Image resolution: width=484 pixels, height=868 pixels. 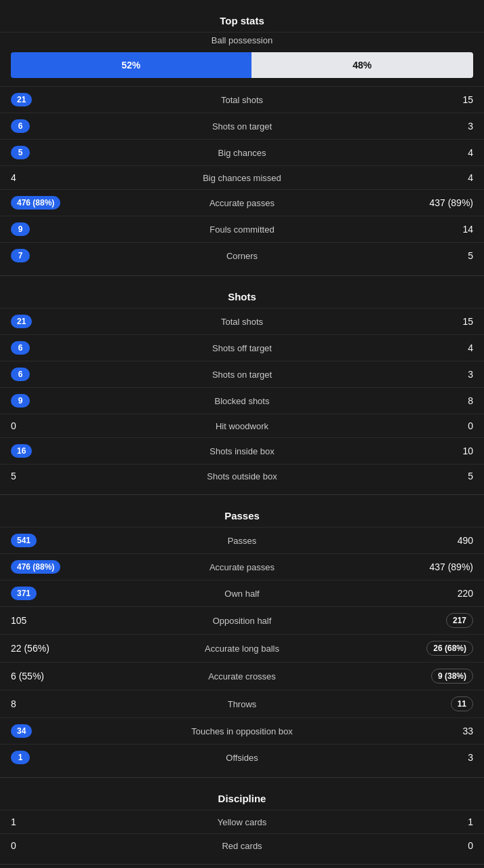 I want to click on stat-row: 0 Red cards 0, so click(x=242, y=845).